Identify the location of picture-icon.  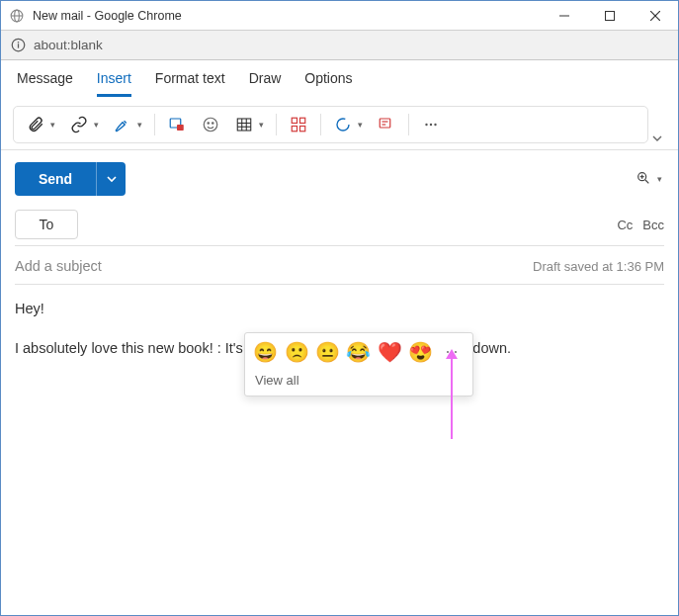
(177, 125).